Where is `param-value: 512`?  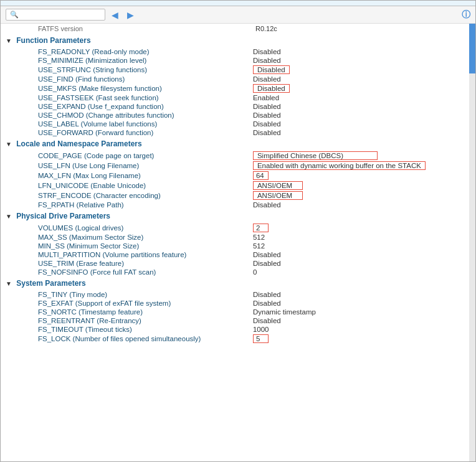
param-value: 512 is located at coordinates (360, 237).